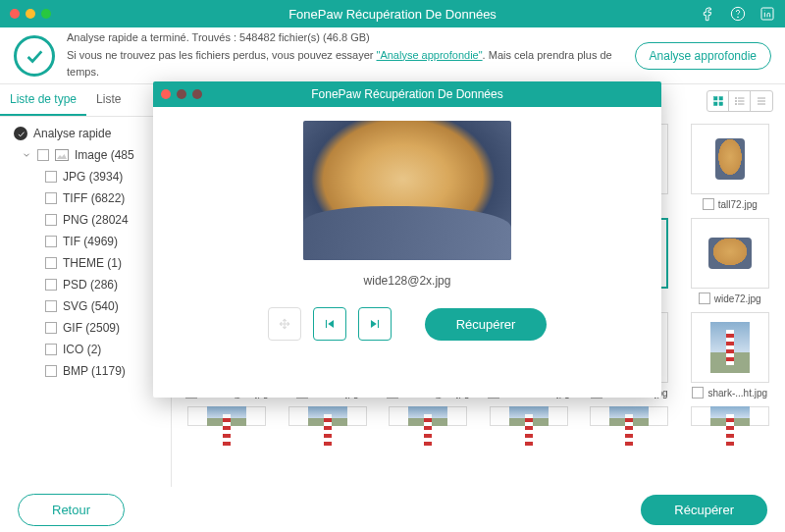  Describe the element at coordinates (407, 190) in the screenshot. I see `preview-image` at that location.